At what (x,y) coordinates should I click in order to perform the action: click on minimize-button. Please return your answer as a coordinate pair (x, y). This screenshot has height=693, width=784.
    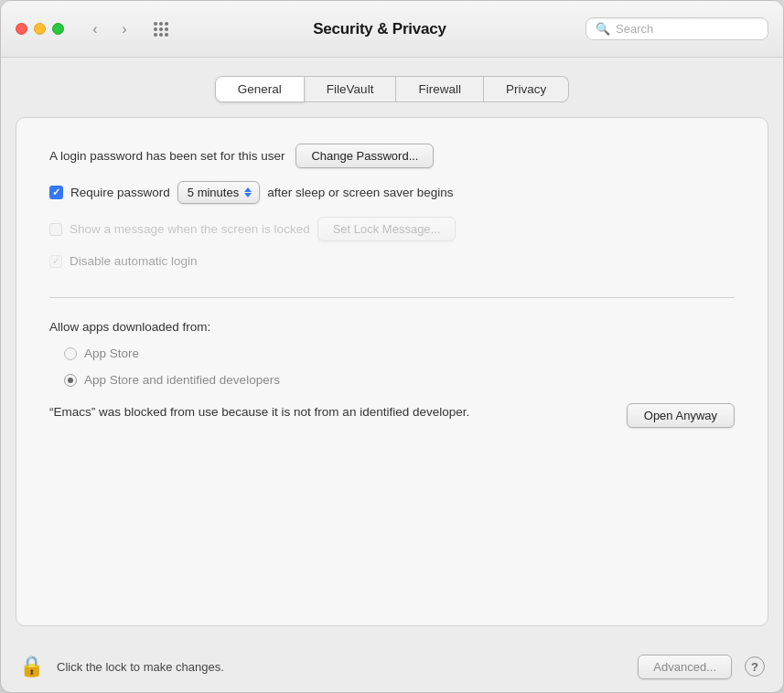
    Looking at the image, I should click on (40, 29).